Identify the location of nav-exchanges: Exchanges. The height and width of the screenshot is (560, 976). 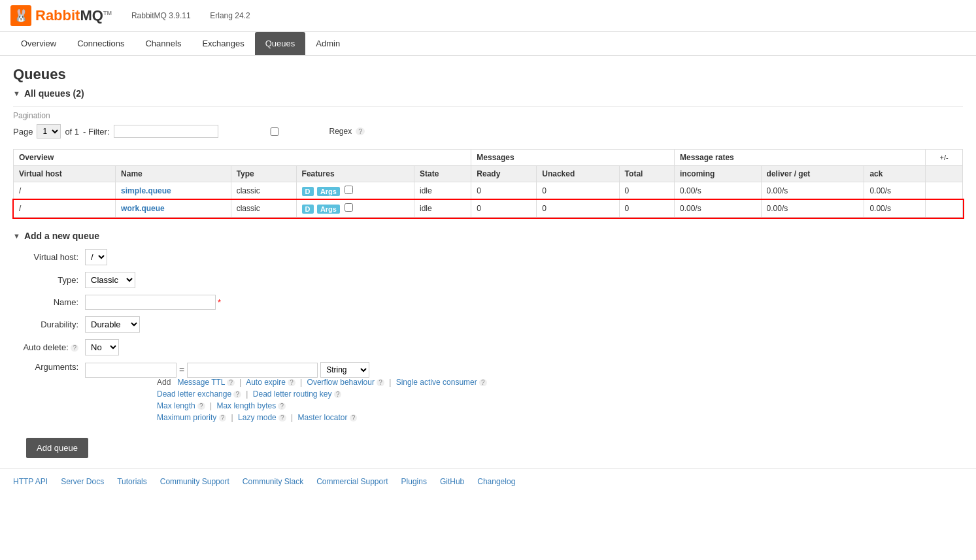
(223, 43).